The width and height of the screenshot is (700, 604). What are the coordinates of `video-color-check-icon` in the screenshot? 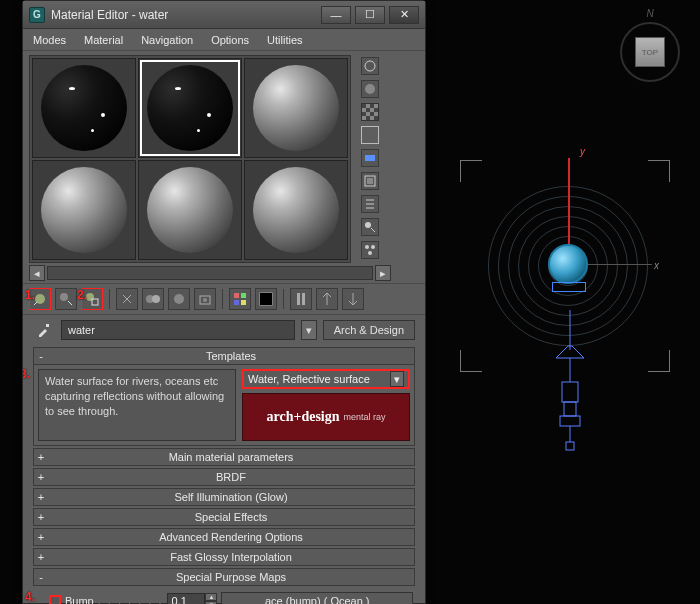 It's located at (370, 158).